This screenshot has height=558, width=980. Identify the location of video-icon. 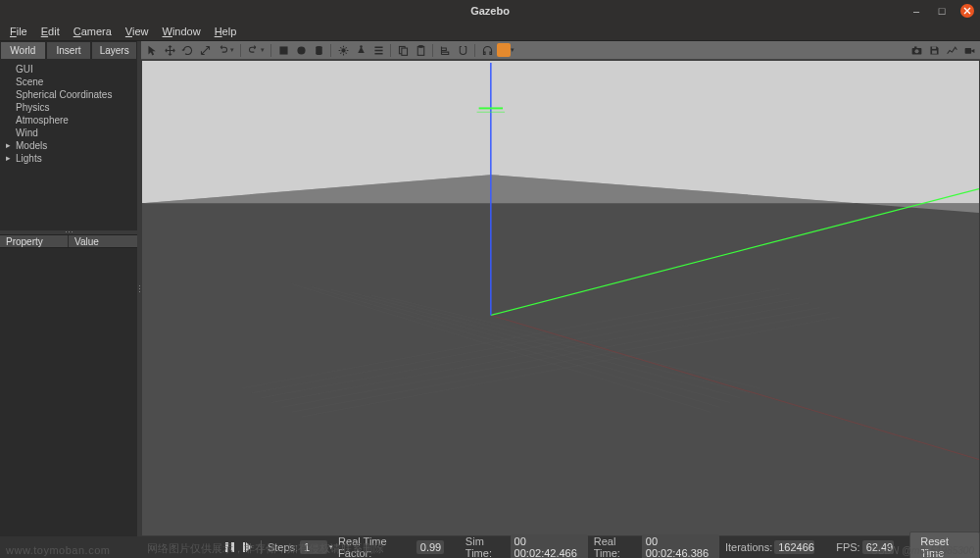
(969, 51).